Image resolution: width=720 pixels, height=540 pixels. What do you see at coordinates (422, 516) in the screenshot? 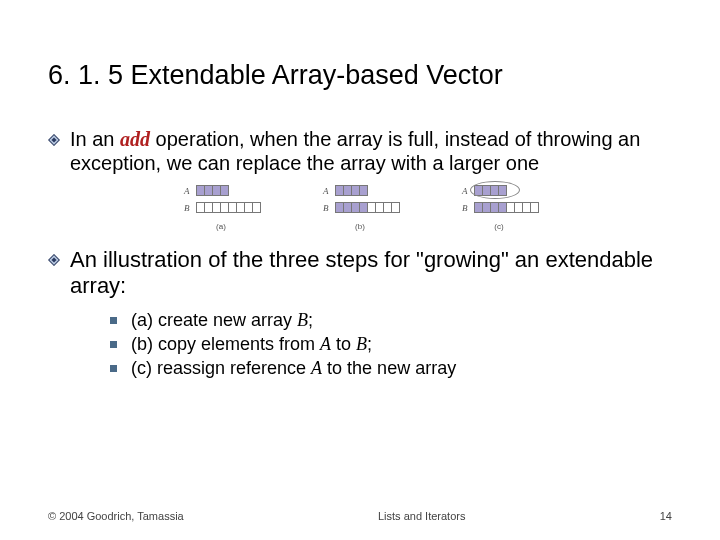
I see `footer-center: Lists and Iterators` at bounding box center [422, 516].